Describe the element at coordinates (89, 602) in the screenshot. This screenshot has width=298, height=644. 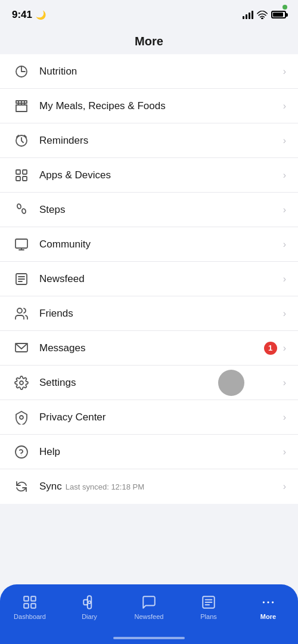
I see `diary-icon` at that location.